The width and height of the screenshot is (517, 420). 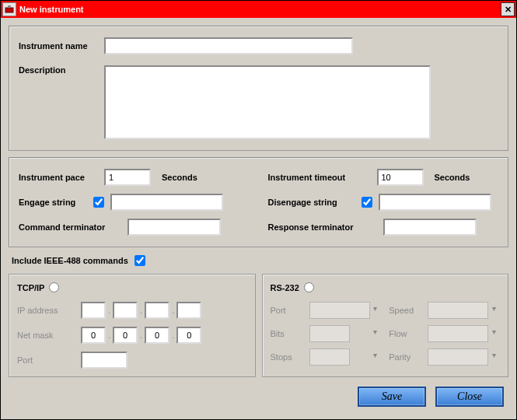 What do you see at coordinates (309, 288) in the screenshot?
I see `rs232-radio` at bounding box center [309, 288].